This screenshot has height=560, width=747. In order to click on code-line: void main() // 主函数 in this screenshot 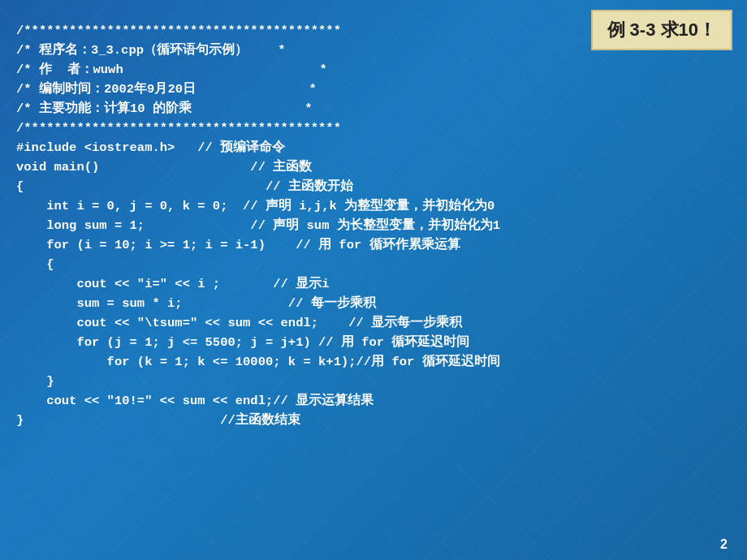, I will do `click(374, 167)`.